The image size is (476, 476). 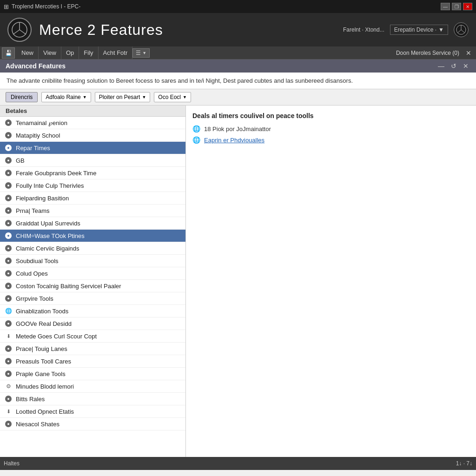 I want to click on toolbar-tab-direncris: Direncris, so click(x=21, y=97).